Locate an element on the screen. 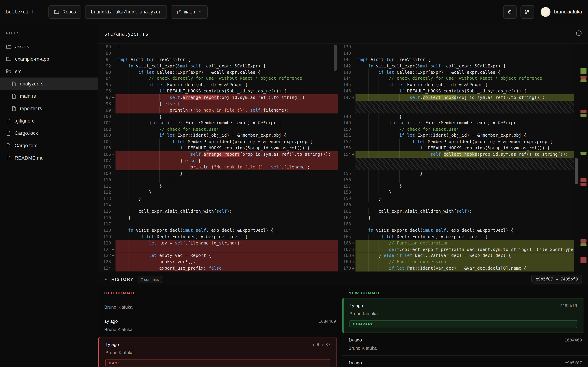  commit-row: 1y agoe9b5f87Bruno KiafukaBASE is located at coordinates (217, 352).